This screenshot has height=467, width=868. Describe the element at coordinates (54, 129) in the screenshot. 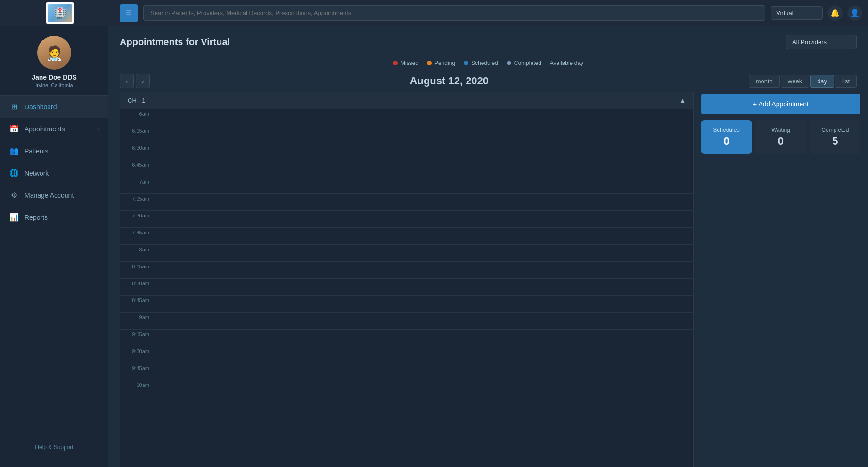

I see `sidebar-item-appointments: 📅 Appointments ‹` at that location.